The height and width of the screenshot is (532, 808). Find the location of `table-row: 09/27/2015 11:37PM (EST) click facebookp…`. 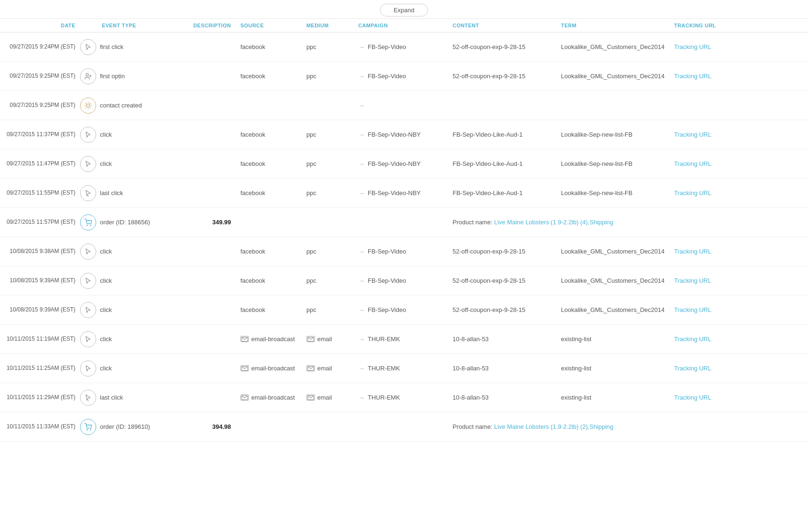

table-row: 09/27/2015 11:37PM (EST) click facebookp… is located at coordinates (404, 135).